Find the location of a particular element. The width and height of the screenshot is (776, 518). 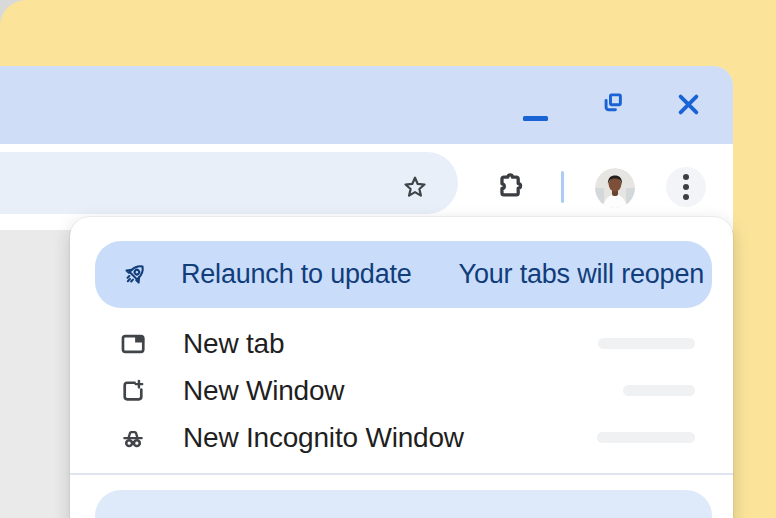

extensions-button is located at coordinates (510, 186).